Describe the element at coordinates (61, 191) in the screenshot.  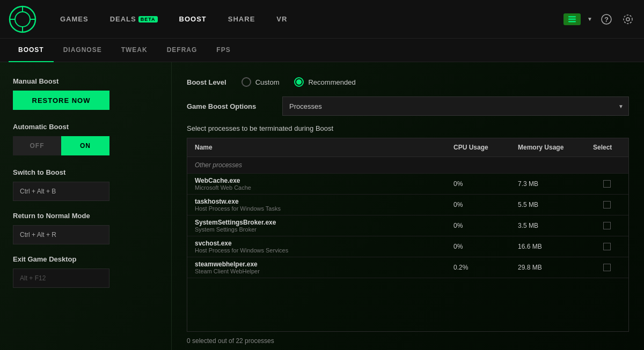
I see `switch-shortcut-box: Ctrl + Alt + B` at that location.